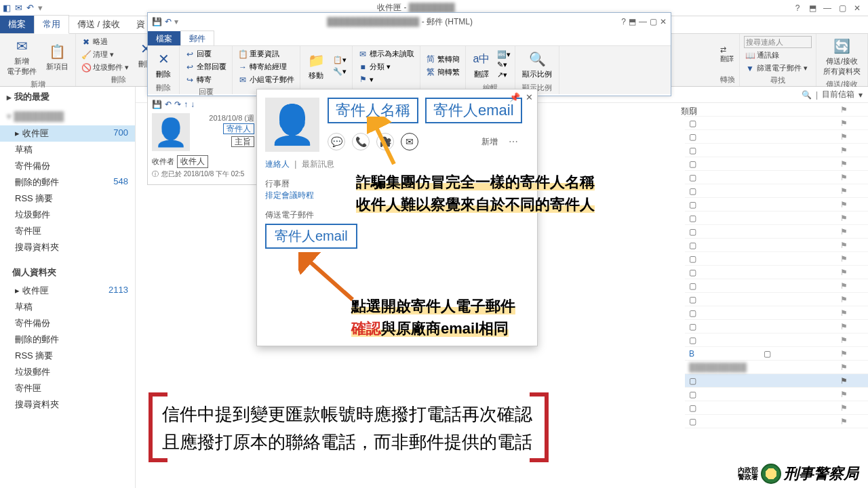 The height and width of the screenshot is (488, 868). I want to click on nav-folder-item: ▸ 收件匣700, so click(68, 134).